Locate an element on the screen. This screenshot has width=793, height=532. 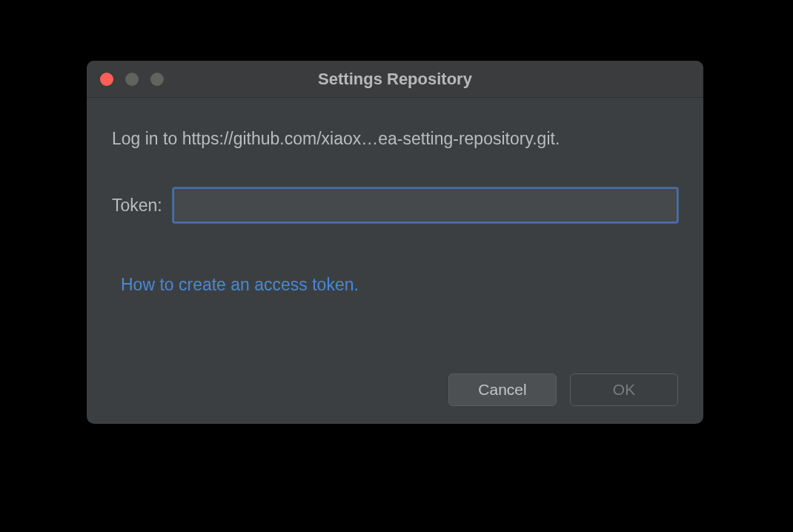
maximize-icon is located at coordinates (157, 79).